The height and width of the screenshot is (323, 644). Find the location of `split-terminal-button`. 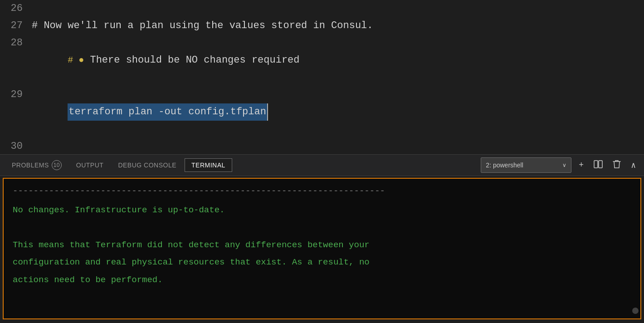

split-terminal-button is located at coordinates (598, 165).